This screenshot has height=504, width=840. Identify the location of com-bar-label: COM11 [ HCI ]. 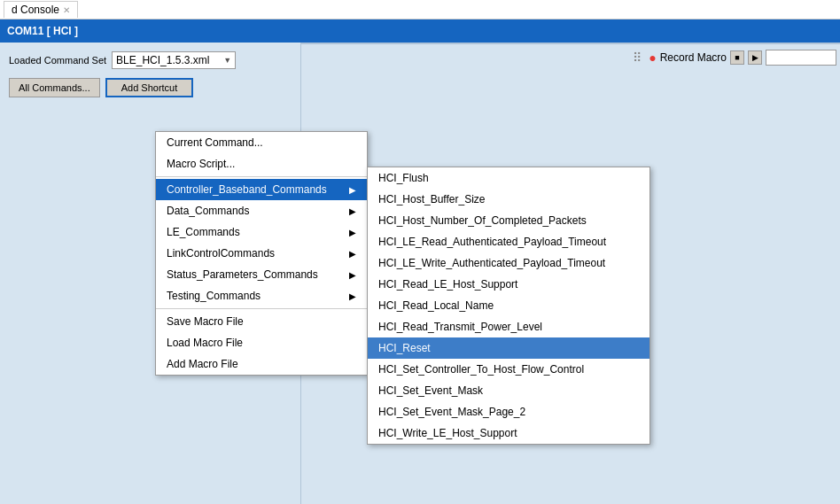
(43, 31).